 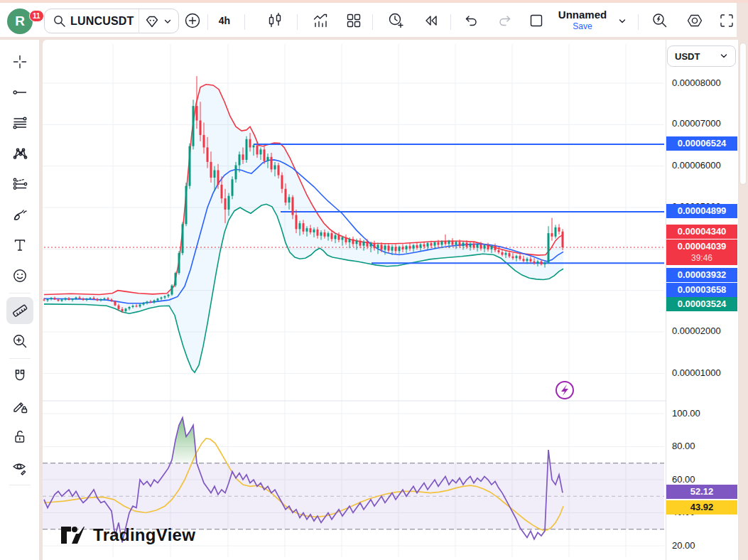 What do you see at coordinates (224, 21) in the screenshot?
I see `interval-button: 4h` at bounding box center [224, 21].